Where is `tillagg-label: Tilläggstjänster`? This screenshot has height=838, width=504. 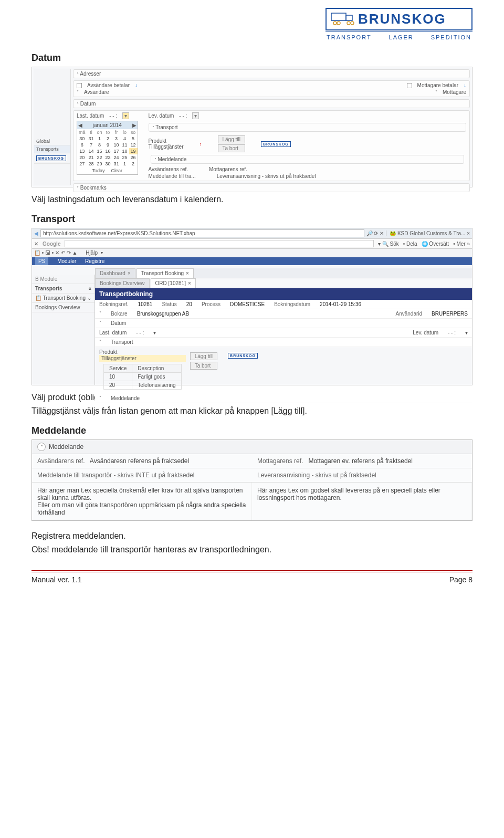 tillagg-label: Tilläggstjänster is located at coordinates (166, 147).